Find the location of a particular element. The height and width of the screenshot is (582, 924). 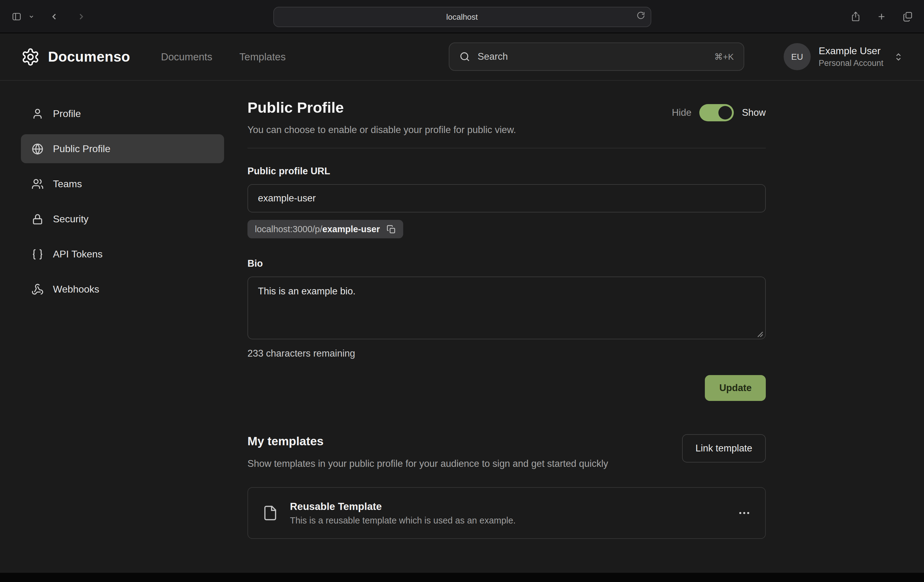

nav-documents: Documents is located at coordinates (186, 57).